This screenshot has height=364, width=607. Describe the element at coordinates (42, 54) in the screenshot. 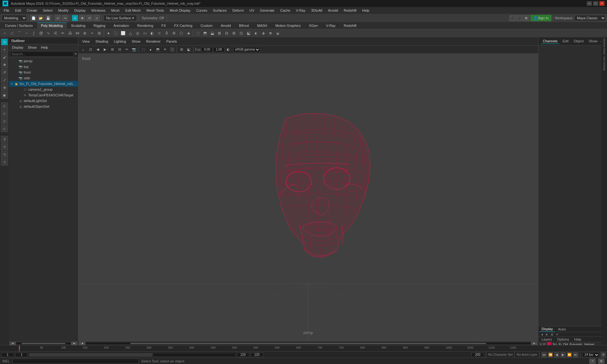

I see `outliner-search-input` at that location.